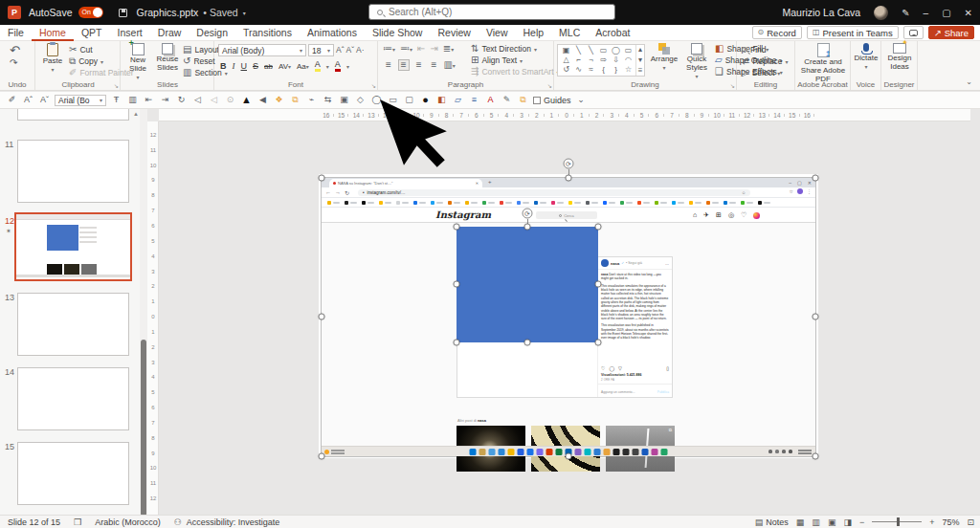 Image resolution: width=980 pixels, height=528 pixels. What do you see at coordinates (454, 33) in the screenshot?
I see `ribbon-tab: Review` at bounding box center [454, 33].